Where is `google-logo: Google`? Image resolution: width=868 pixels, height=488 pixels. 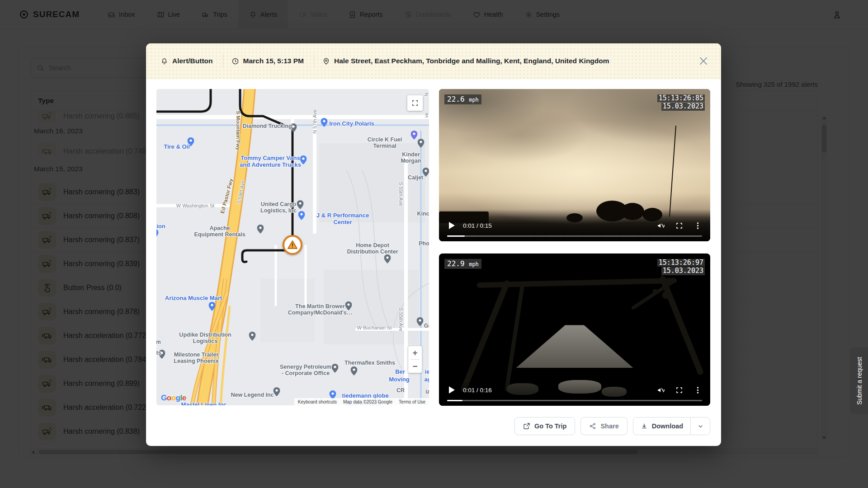 google-logo: Google is located at coordinates (174, 398).